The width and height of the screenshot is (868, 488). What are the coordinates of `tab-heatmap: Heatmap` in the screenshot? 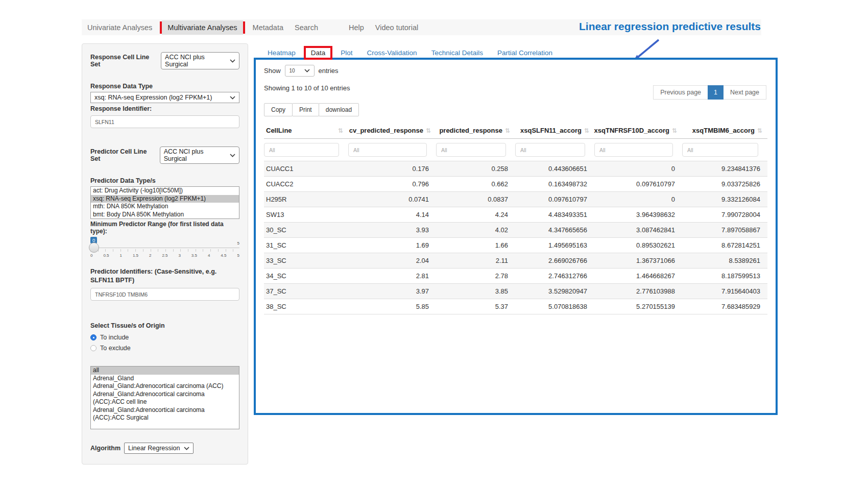 It's located at (282, 53).